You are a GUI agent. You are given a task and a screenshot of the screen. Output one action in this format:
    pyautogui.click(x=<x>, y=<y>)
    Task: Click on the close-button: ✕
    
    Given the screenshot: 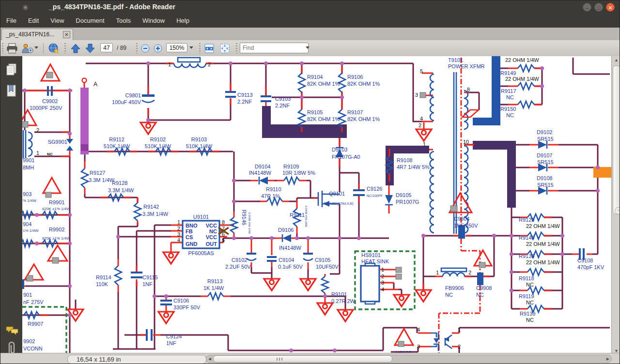 What is the action you would take?
    pyautogui.click(x=610, y=7)
    